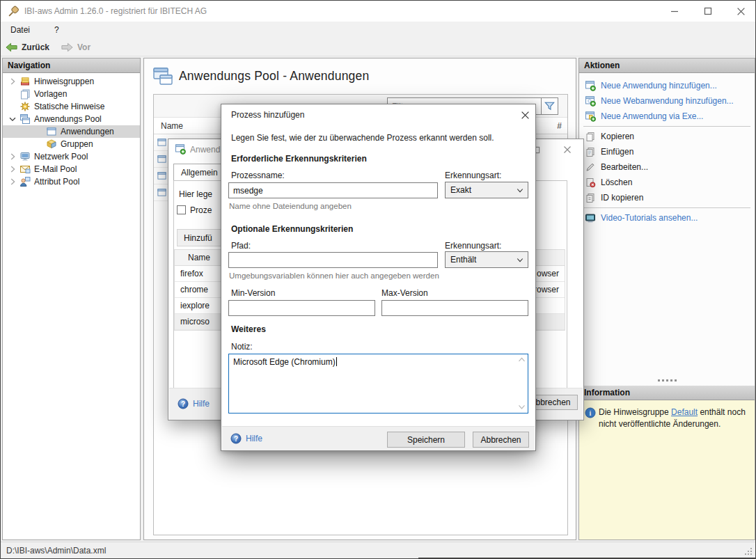 The image size is (756, 559). Describe the element at coordinates (590, 413) in the screenshot. I see `info-icon: i` at that location.